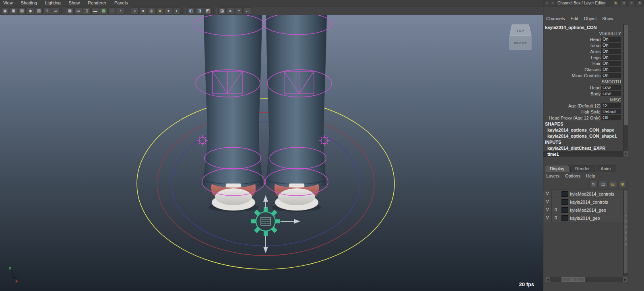 The height and width of the screenshot is (291, 644). Describe the element at coordinates (296, 102) in the screenshot. I see `right-leg-mesh` at that location.